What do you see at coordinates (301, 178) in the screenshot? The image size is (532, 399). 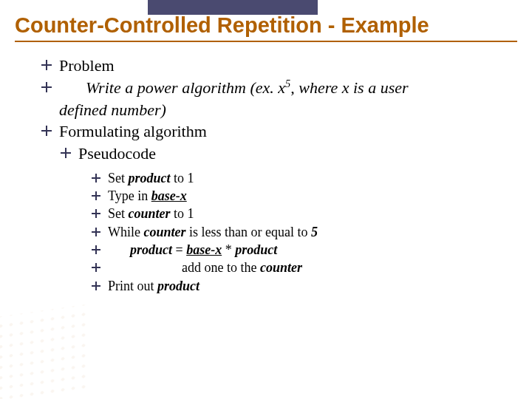 I see `pseudo-set-product: Set product to 1` at bounding box center [301, 178].